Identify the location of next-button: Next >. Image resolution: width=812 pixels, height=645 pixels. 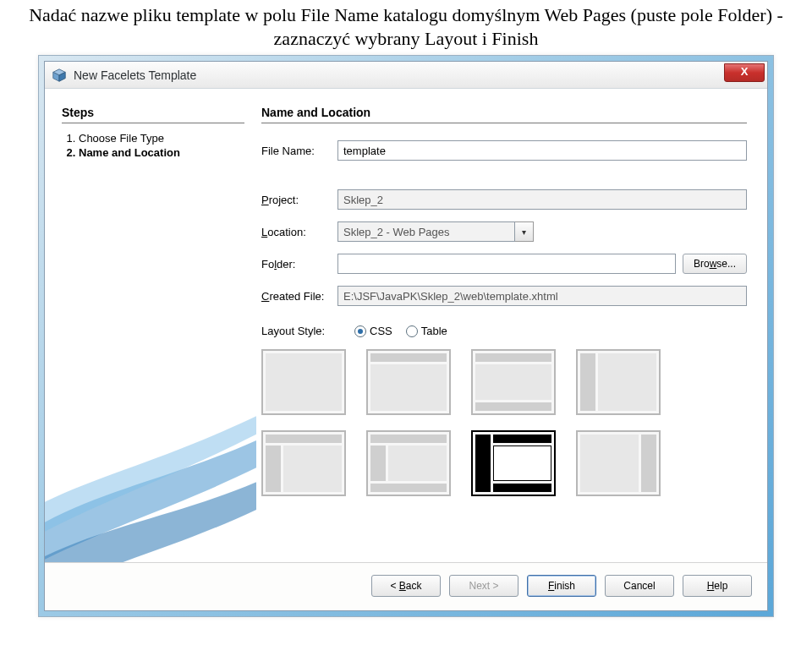
(484, 586).